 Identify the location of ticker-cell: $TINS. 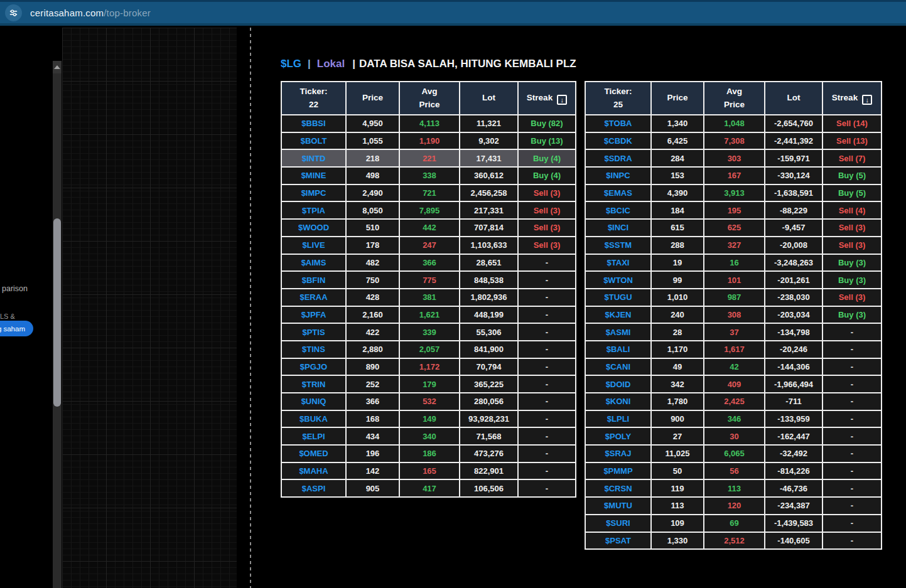
(314, 350).